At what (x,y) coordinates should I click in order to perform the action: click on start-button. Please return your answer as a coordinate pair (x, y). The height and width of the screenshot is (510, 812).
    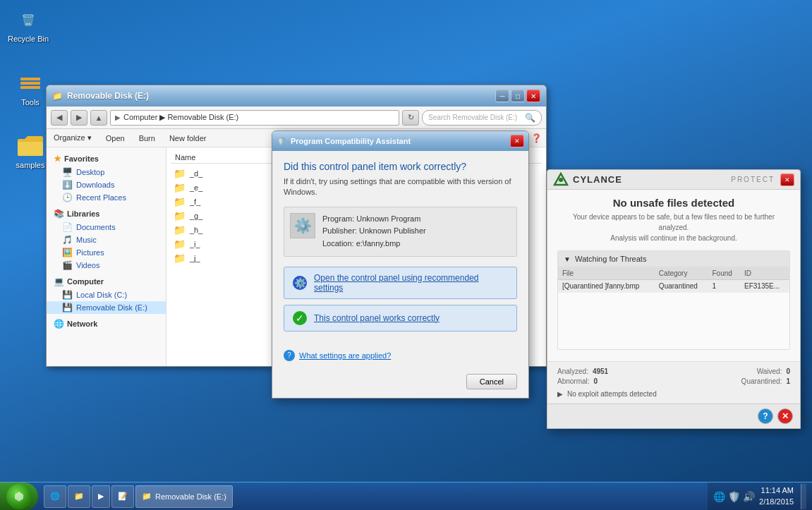
    Looking at the image, I should click on (19, 497).